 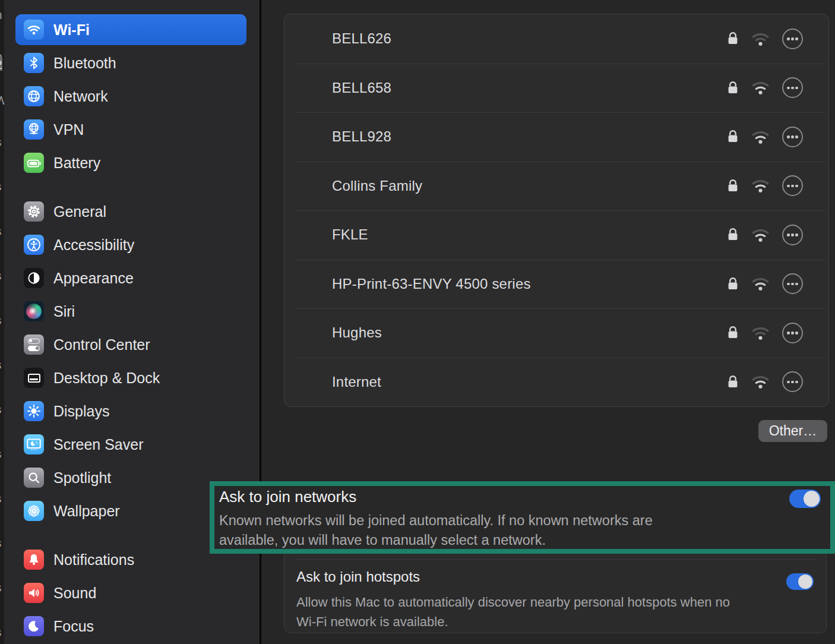 What do you see at coordinates (556, 137) in the screenshot?
I see `wifi-network-row: BELL928` at bounding box center [556, 137].